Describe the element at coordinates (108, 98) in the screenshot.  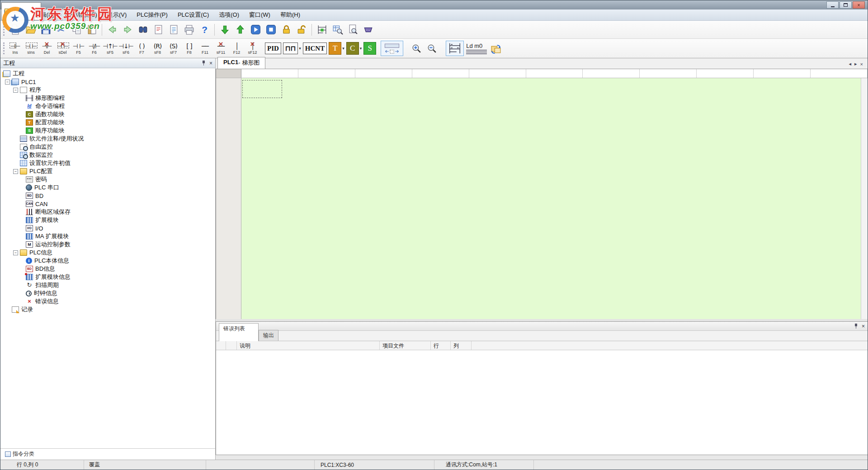
I see `tree-item-ladder-edit: 梯形图编程` at that location.